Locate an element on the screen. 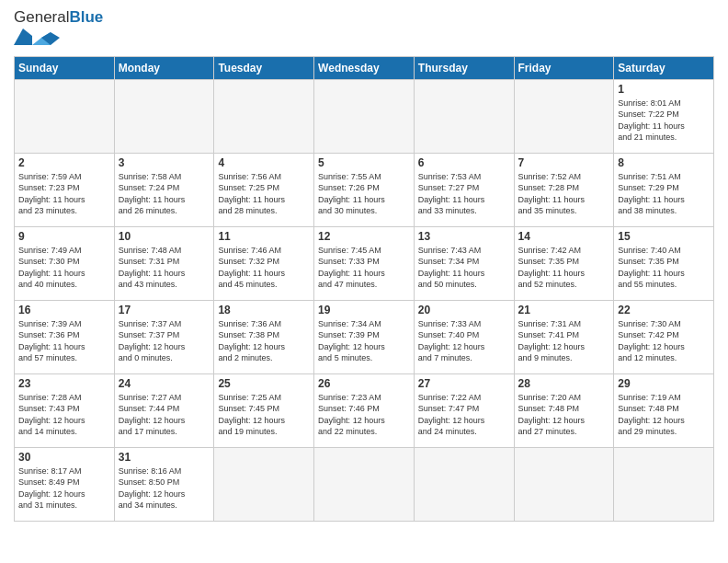 The width and height of the screenshot is (728, 563). day-number: 6 is located at coordinates (464, 163).